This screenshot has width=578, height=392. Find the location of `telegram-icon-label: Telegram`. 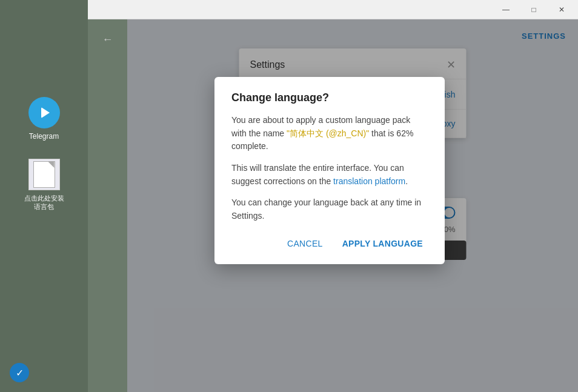

telegram-icon-label: Telegram is located at coordinates (44, 136).